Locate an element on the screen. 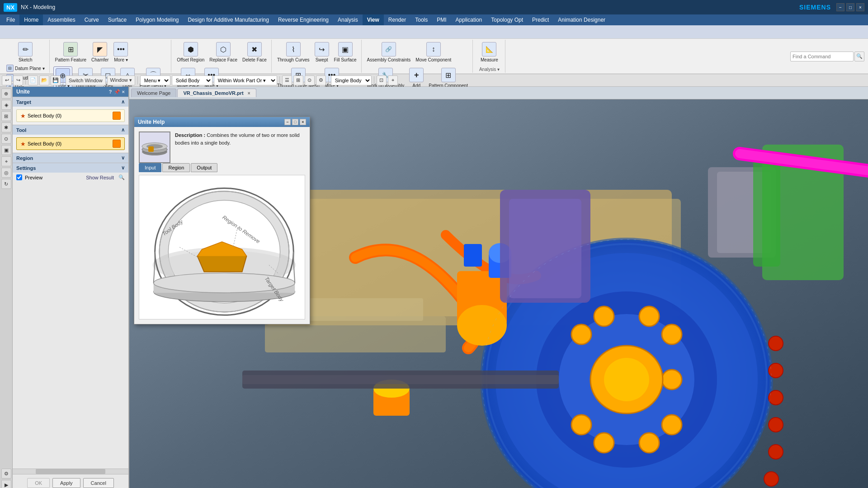  orient-button: ⌖ is located at coordinates (393, 80).